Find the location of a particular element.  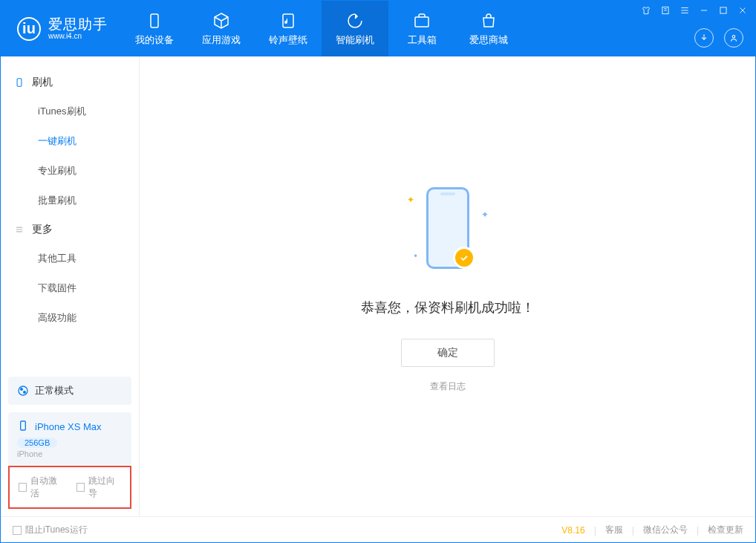

section-label: 刷机 is located at coordinates (42, 82).